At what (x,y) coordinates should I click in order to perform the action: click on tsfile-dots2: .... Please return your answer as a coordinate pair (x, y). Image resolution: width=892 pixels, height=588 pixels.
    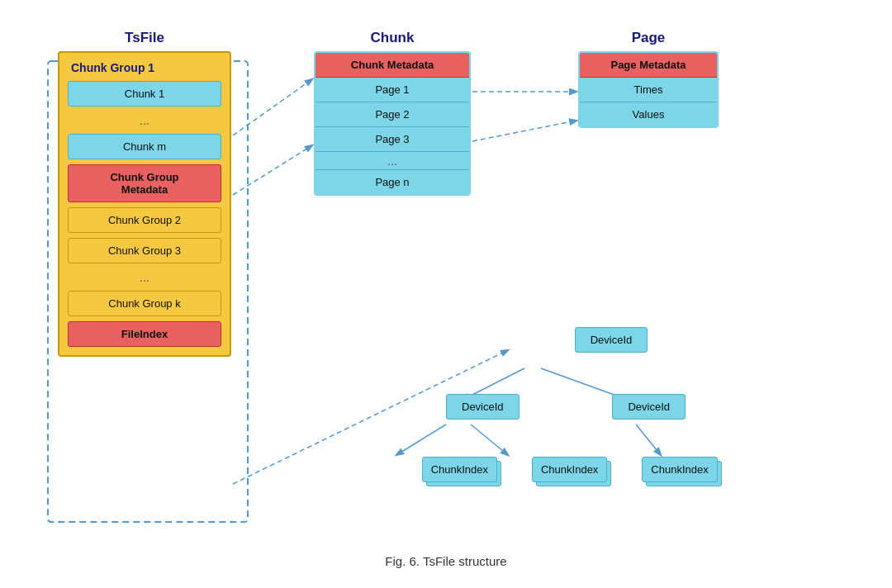
    Looking at the image, I should click on (145, 277).